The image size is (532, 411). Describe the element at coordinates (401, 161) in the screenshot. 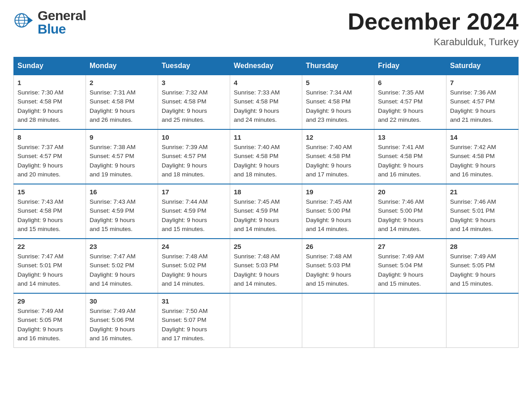

I see `day-info: Sunrise: 7:41 AMSunset: 4:58 PMDaylight:…` at that location.